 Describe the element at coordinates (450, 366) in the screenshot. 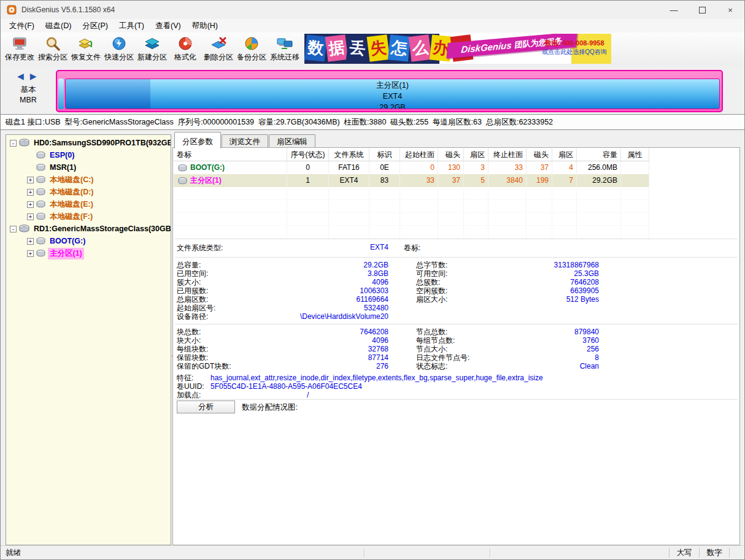

I see `detail-label: 状态标志:` at that location.